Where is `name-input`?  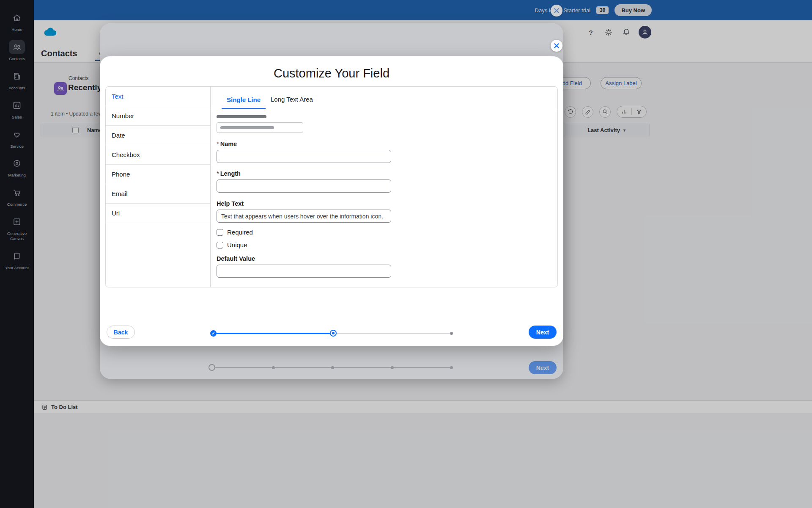 name-input is located at coordinates (304, 157).